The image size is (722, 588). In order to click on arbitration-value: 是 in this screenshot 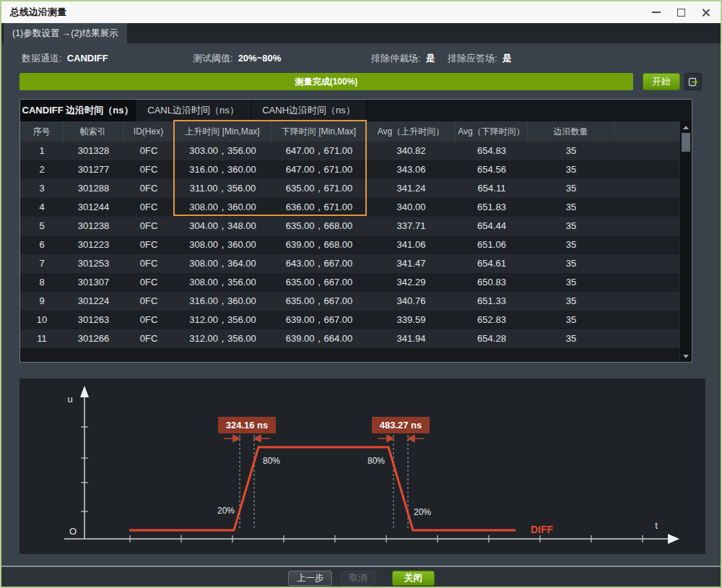, I will do `click(430, 58)`.